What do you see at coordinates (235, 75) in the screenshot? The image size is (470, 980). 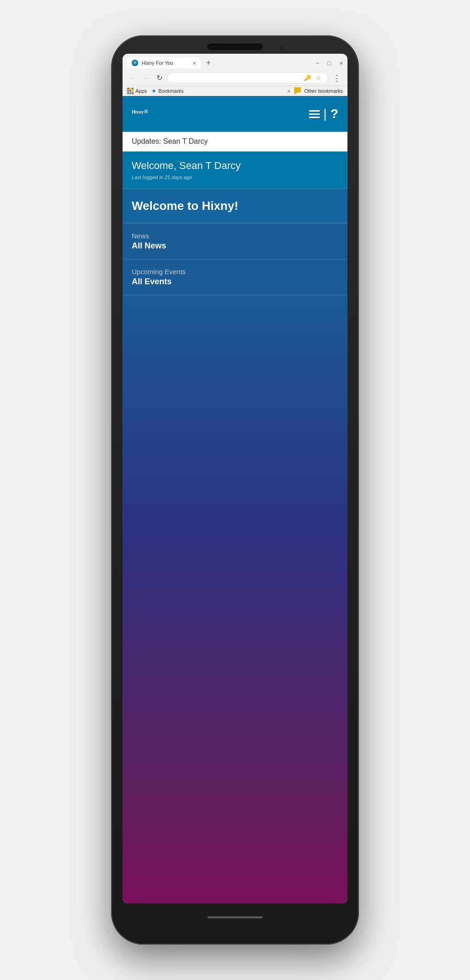 I see `browser-chrome: ® Hixny For You × + − □ × ← → ↻` at bounding box center [235, 75].